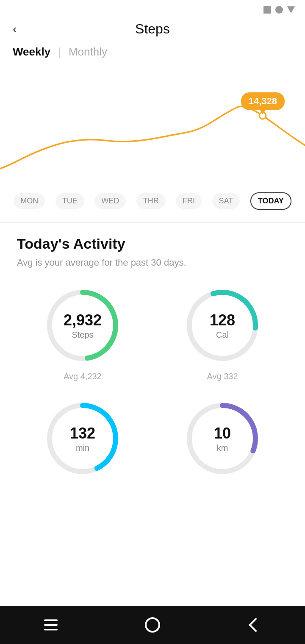 The width and height of the screenshot is (305, 644). What do you see at coordinates (222, 335) in the screenshot?
I see `cal-unit: Cal` at bounding box center [222, 335].